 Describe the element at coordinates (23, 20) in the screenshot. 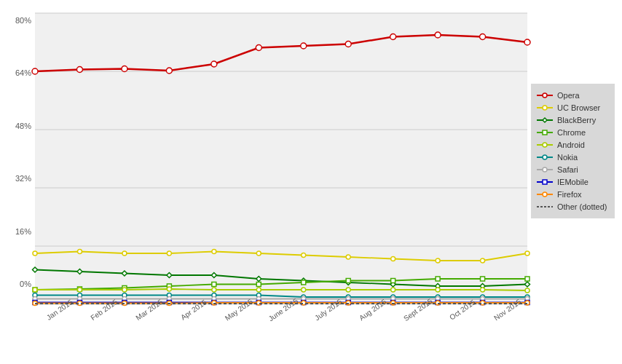

I see `y-axis-label: 80%` at that location.